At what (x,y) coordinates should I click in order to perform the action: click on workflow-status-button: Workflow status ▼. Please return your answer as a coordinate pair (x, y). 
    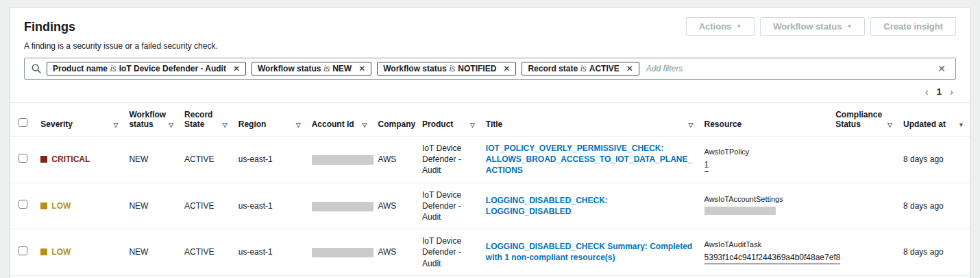
    Looking at the image, I should click on (813, 26).